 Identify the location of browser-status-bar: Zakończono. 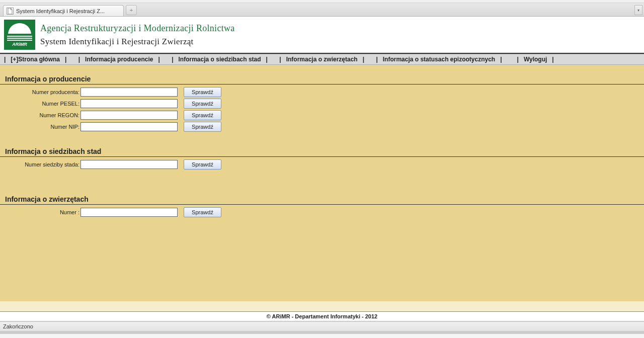
(322, 326).